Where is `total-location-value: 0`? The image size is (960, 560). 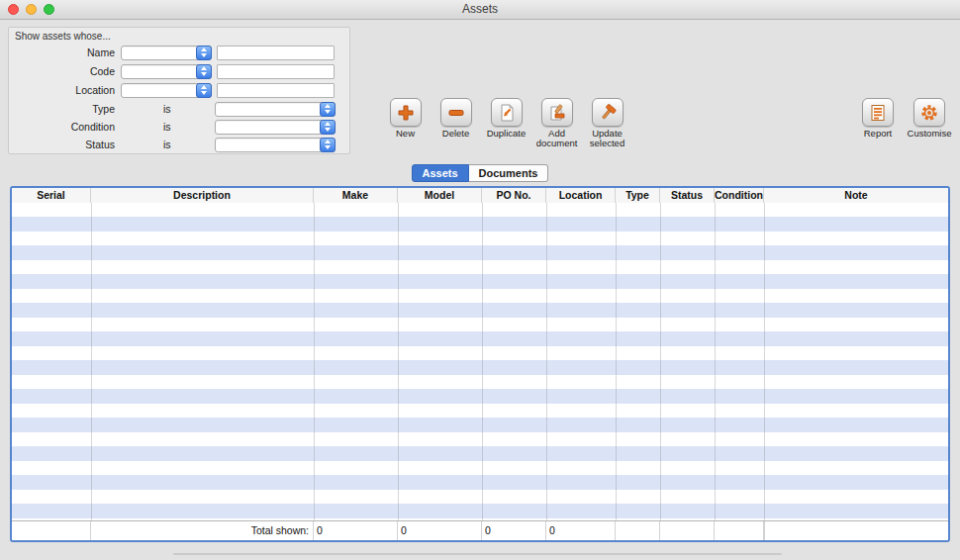
total-location-value: 0 is located at coordinates (581, 530).